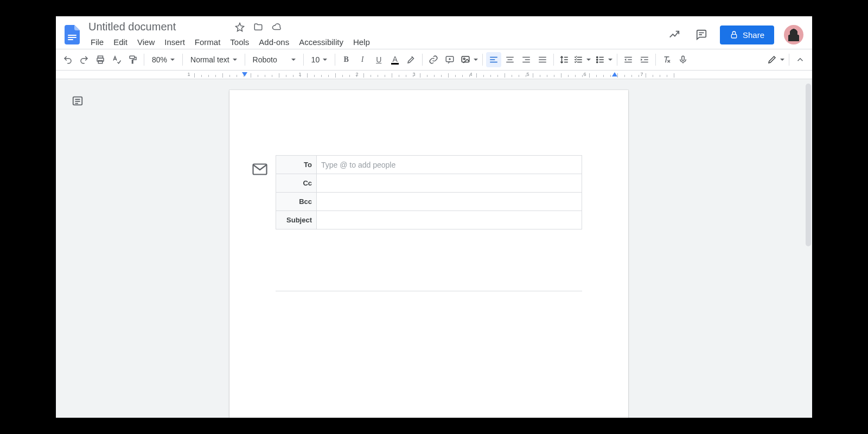 This screenshot has width=868, height=434. I want to click on spellcheck-button, so click(117, 60).